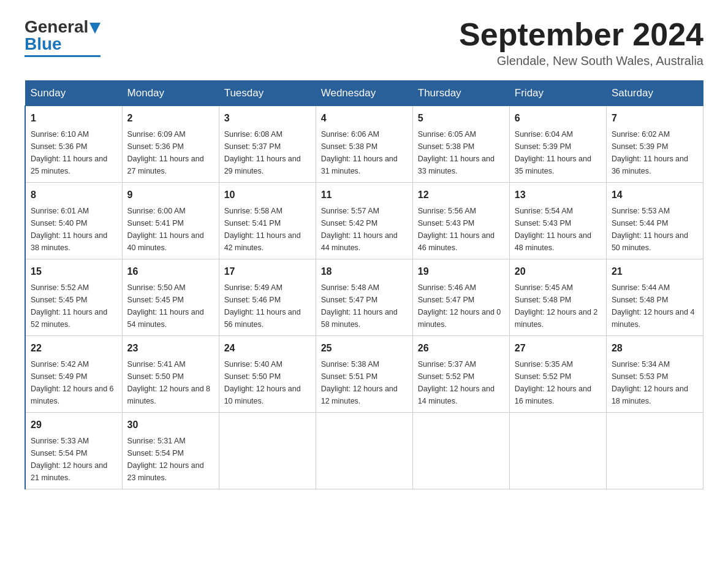  What do you see at coordinates (170, 229) in the screenshot?
I see `day-info: Sunrise: 6:00 AM Sunset: 5:41 PM Dayligh…` at bounding box center [170, 229].